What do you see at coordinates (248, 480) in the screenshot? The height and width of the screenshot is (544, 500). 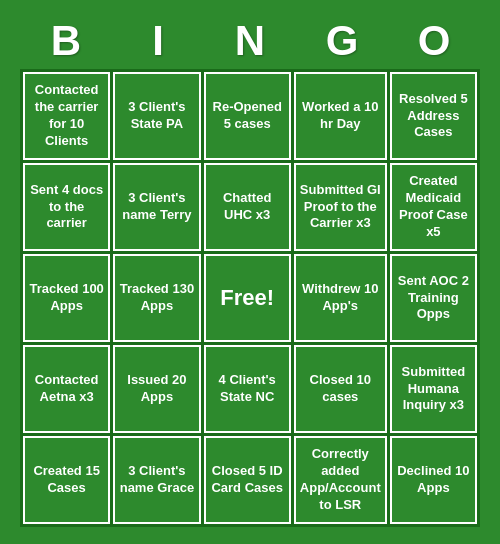 I see `cell-text-r4c2: Closed 5 ID Card Cases` at bounding box center [248, 480].